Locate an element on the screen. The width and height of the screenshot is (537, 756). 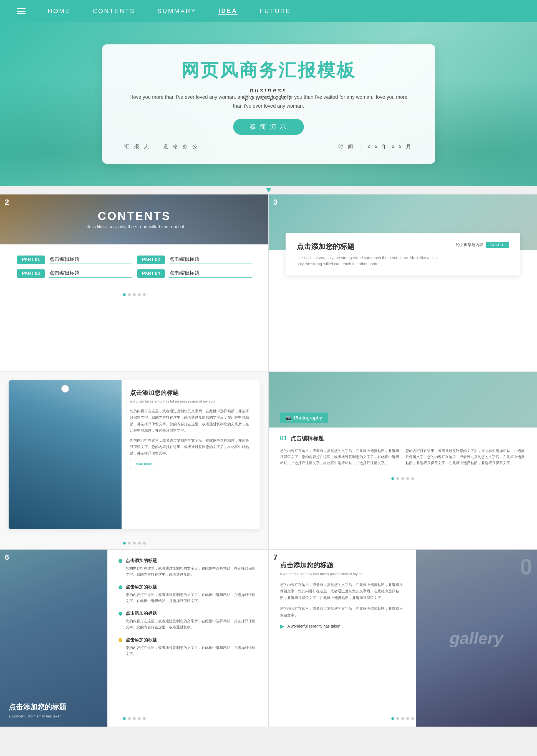
slide-4-subtitle: a wonderful serenity has taken possessio… is located at coordinates (190, 401).